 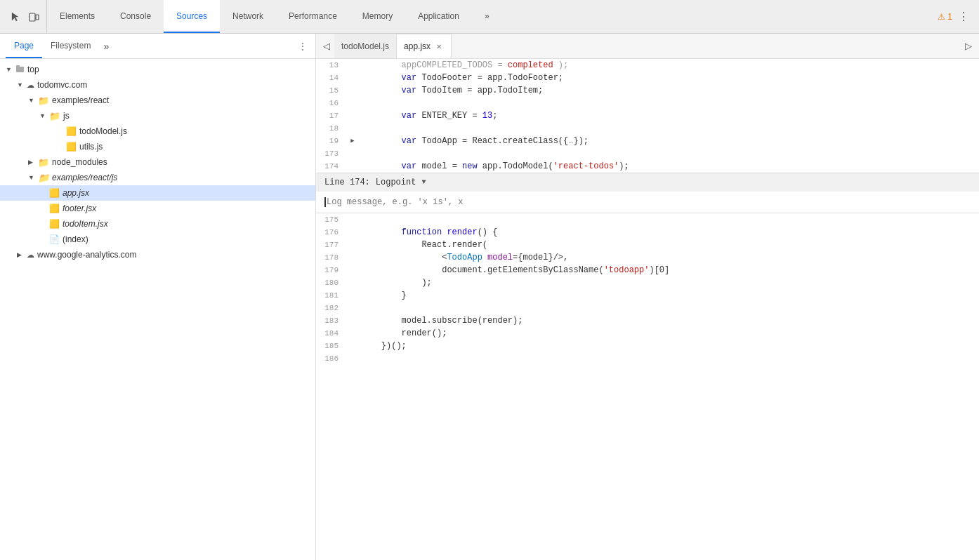 I want to click on tab-page: Page, so click(x=24, y=46).